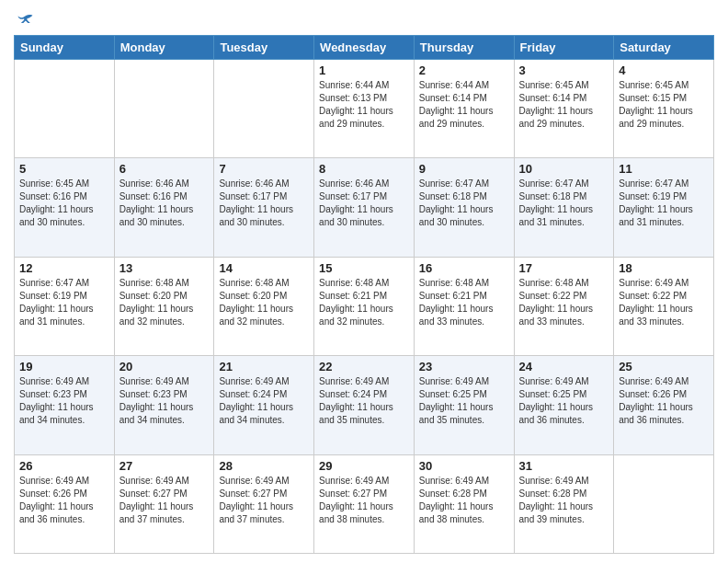 The height and width of the screenshot is (563, 728). I want to click on day-number: 27, so click(165, 465).